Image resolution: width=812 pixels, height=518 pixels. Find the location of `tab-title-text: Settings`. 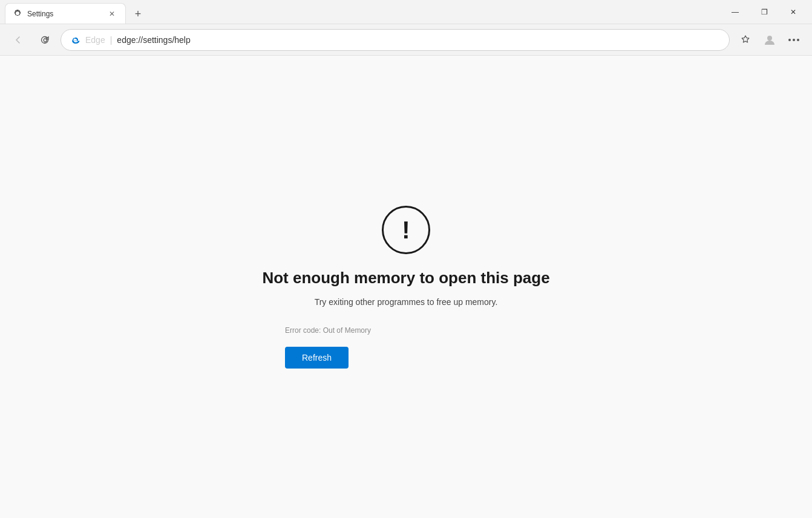

tab-title-text: Settings is located at coordinates (64, 14).